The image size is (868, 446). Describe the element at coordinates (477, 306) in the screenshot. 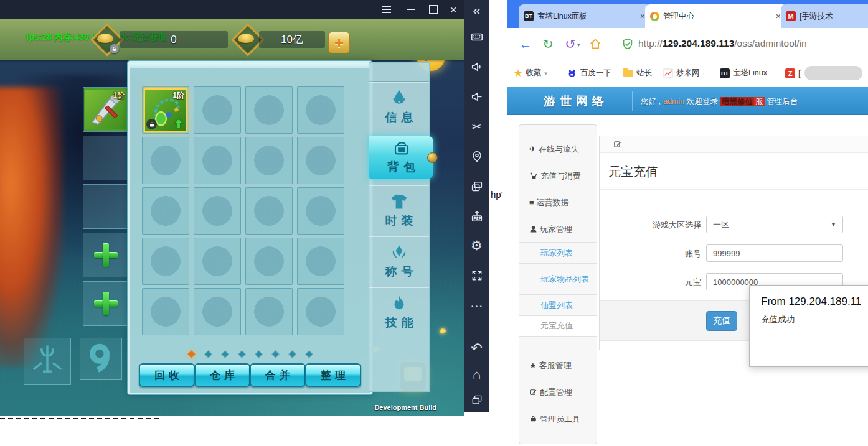

I see `more-icon: ⋯` at that location.